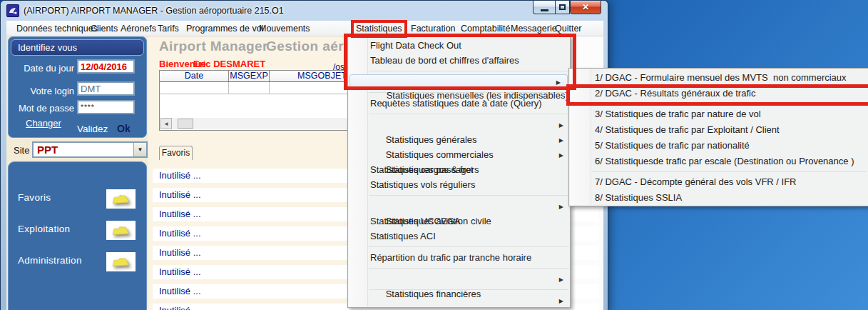 This screenshot has width=868, height=310. I want to click on nav-panel: Favoris Exploitation Administration, so click(77, 236).